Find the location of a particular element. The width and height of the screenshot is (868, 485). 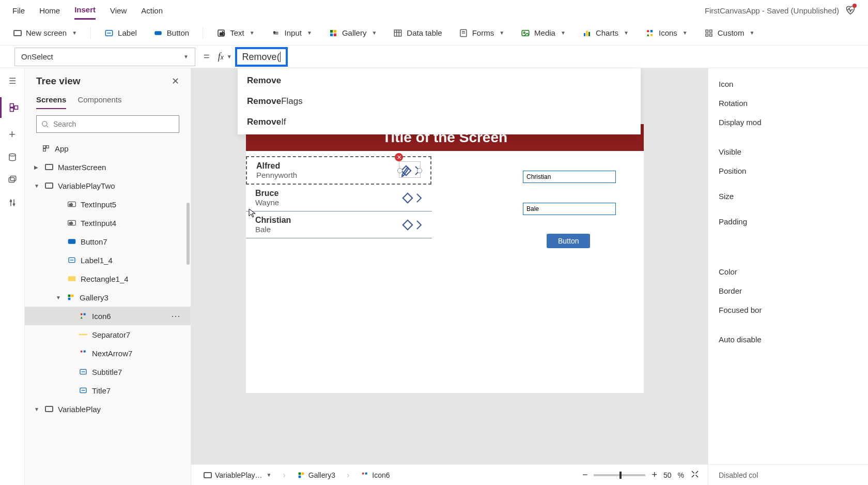

zoom-in-button: + is located at coordinates (654, 475).